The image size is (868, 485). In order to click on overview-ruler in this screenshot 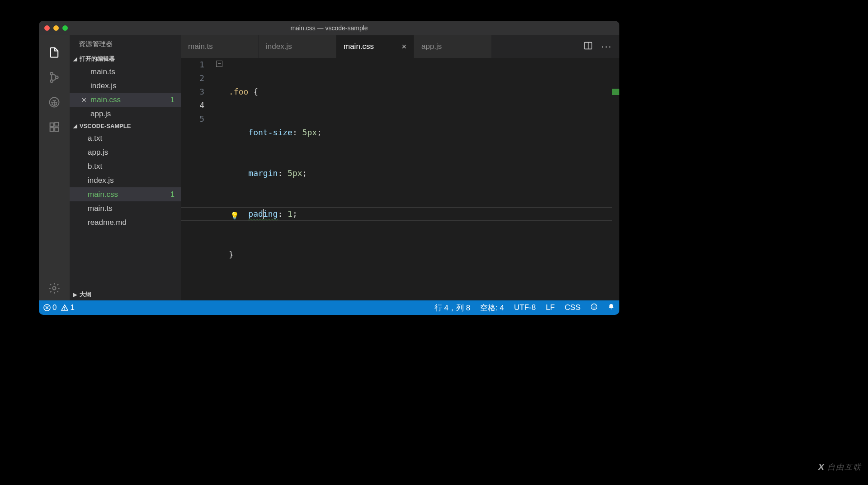, I will do `click(616, 179)`.